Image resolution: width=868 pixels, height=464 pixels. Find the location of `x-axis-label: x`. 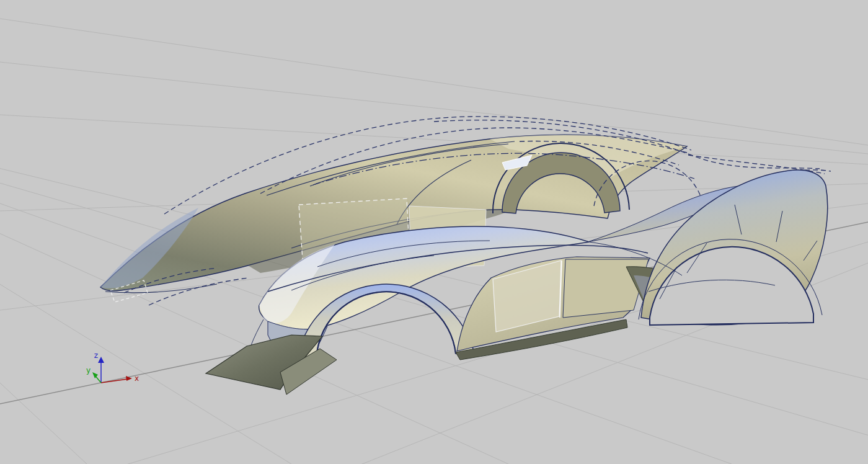

x-axis-label: x is located at coordinates (136, 378).